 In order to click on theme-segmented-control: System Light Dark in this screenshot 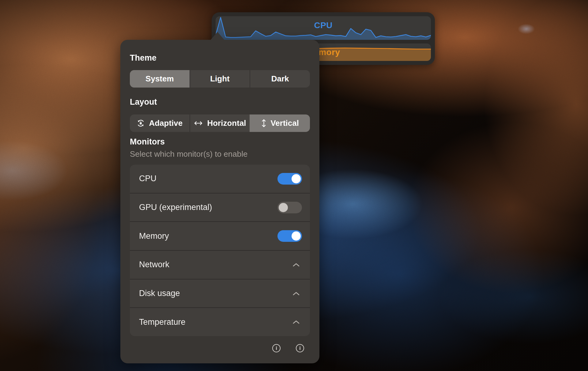, I will do `click(220, 79)`.